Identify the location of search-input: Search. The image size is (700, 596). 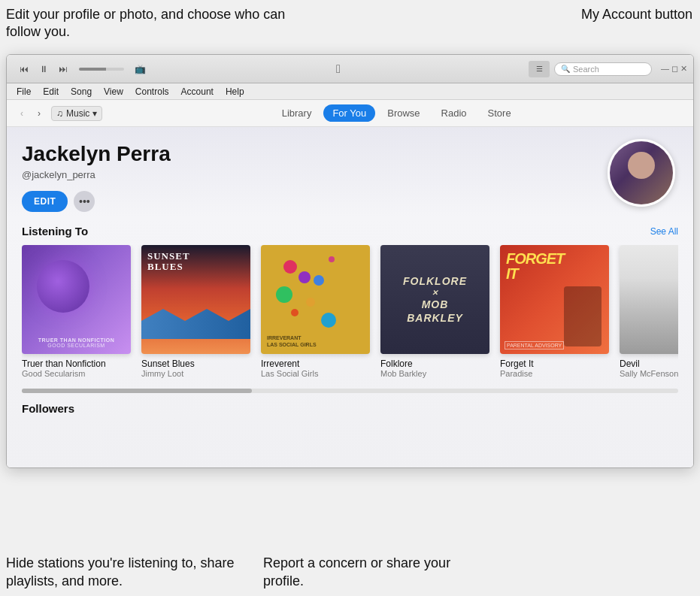
(586, 69).